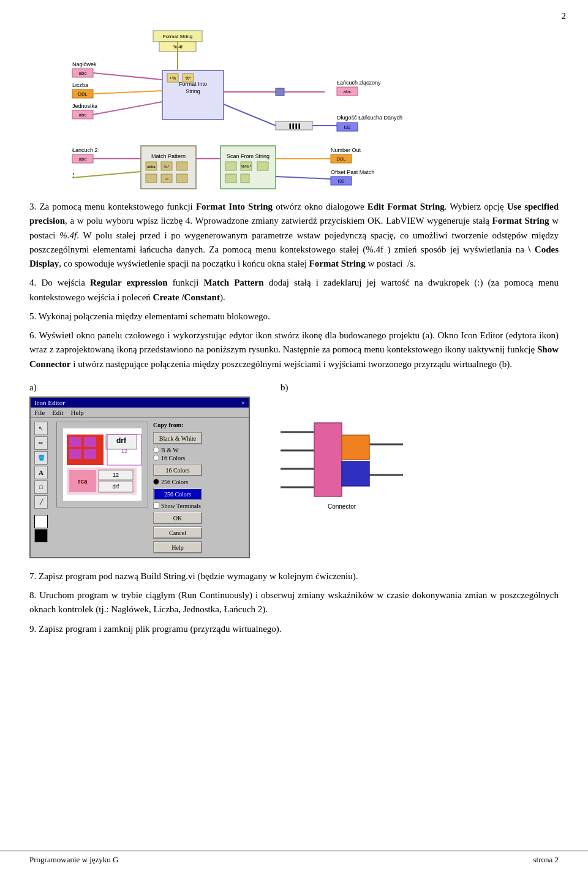  Describe the element at coordinates (294, 603) in the screenshot. I see `section-8: 8. Uruchom program w trybie ciągłym (Run…` at that location.